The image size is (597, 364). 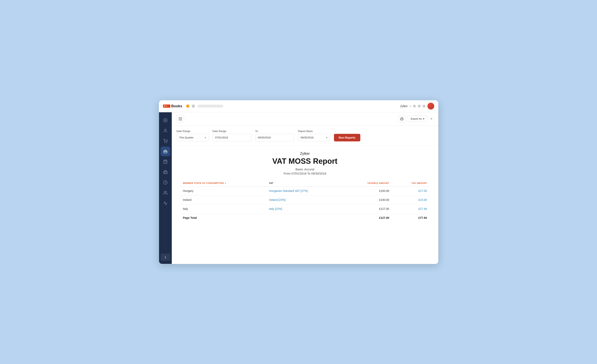 I want to click on report-table: MEMBER STATE OF CONSUMPTION ▼ VAT TAXABL…, so click(x=305, y=201).